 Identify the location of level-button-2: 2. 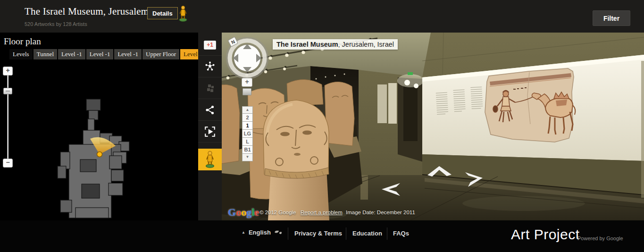
(247, 118).